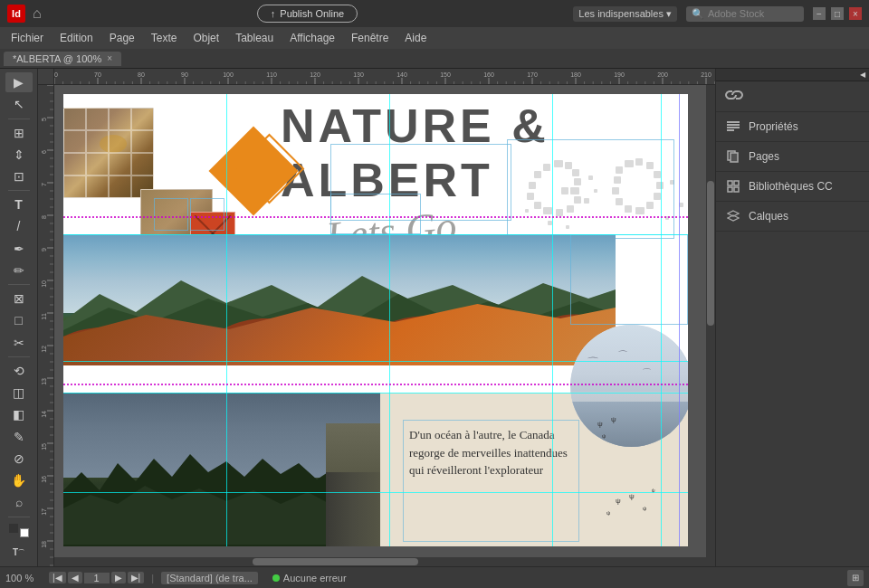  Describe the element at coordinates (19, 502) in the screenshot. I see `zoom-tool: ⌕` at that location.